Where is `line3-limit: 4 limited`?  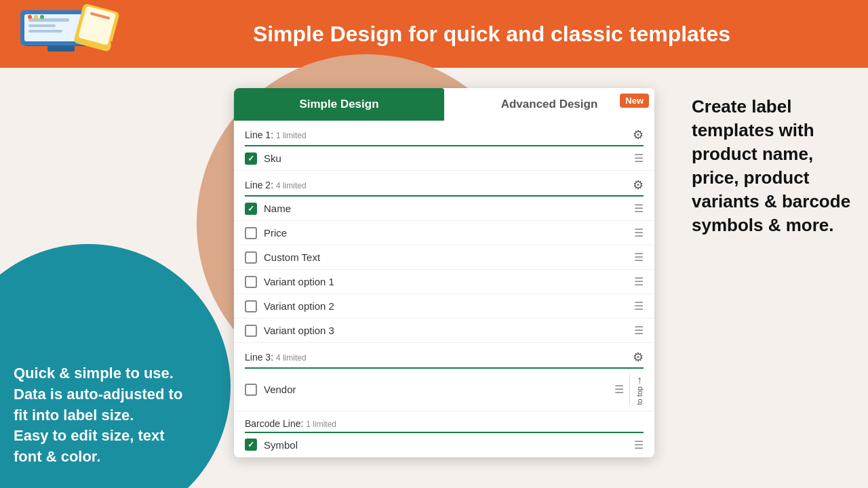
line3-limit: 4 limited is located at coordinates (292, 358).